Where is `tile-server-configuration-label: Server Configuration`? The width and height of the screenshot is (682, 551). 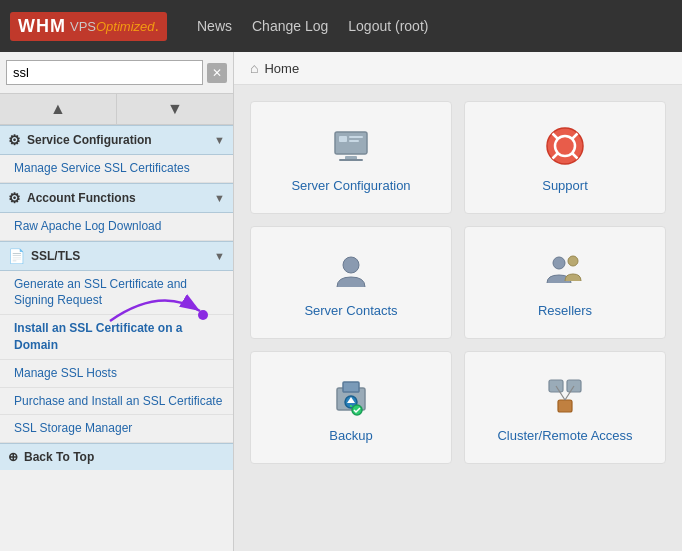 tile-server-configuration-label: Server Configuration is located at coordinates (350, 186).